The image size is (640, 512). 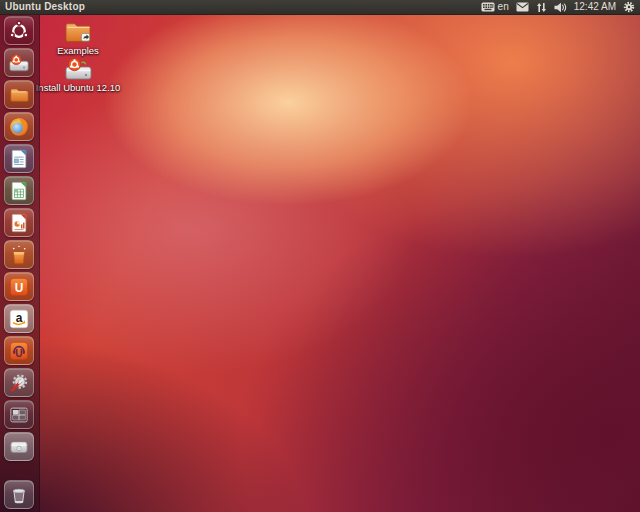 I want to click on launcher-item-ubuntu-one: U, so click(x=19, y=286).